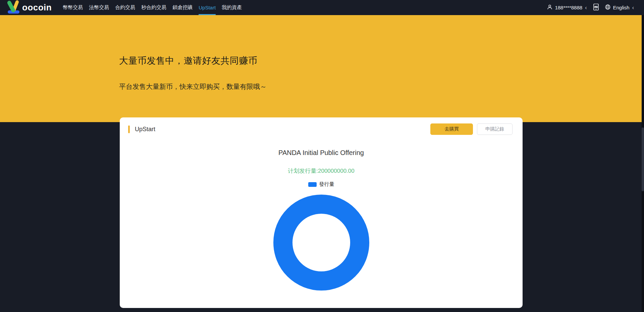 The width and height of the screenshot is (644, 312). I want to click on nav-item-second-contract: 秒合約交易, so click(154, 7).